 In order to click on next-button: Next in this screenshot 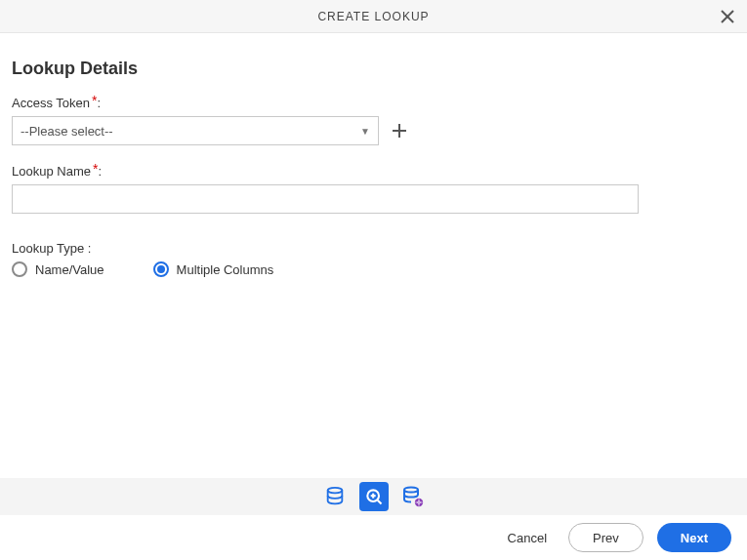, I will do `click(694, 538)`.